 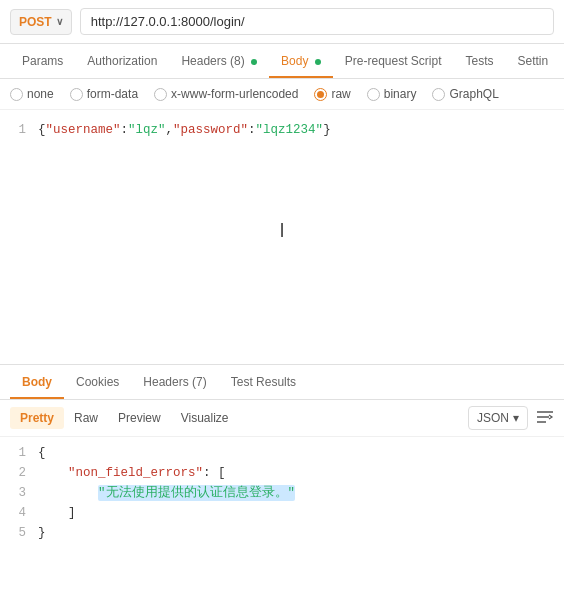 What do you see at coordinates (438, 94) in the screenshot?
I see `radio-graphql` at bounding box center [438, 94].